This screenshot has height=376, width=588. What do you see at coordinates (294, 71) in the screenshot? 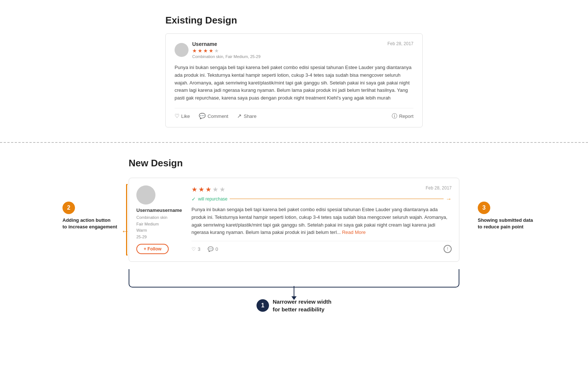
I see `existing-design-section: Existing Design Username ★ ★ ★ ★ ★ C` at bounding box center [294, 71].